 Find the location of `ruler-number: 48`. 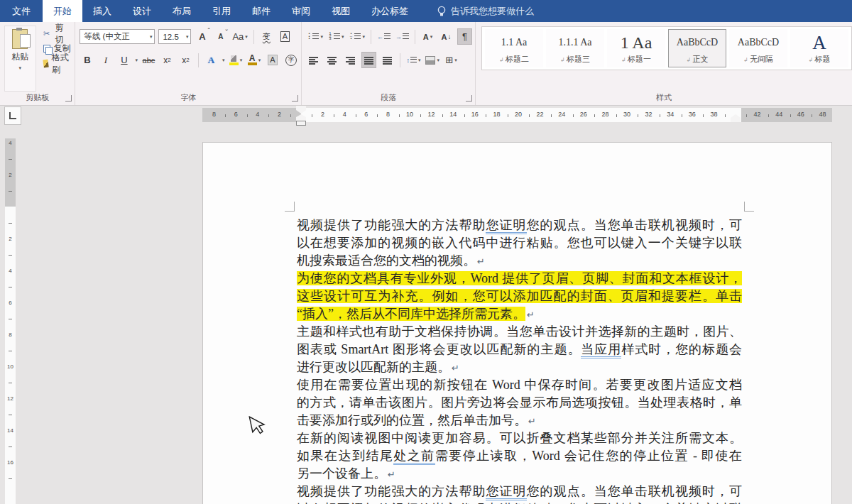

ruler-number: 48 is located at coordinates (822, 114).